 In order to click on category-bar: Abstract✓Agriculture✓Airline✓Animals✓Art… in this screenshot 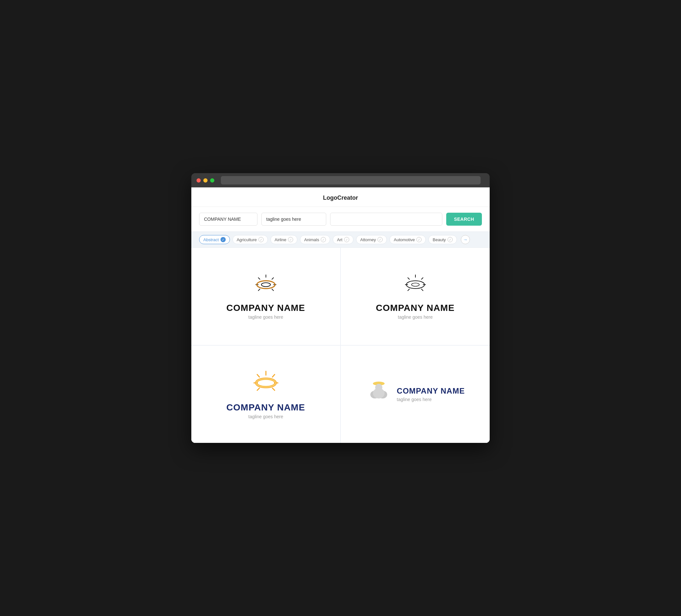, I will do `click(340, 239)`.